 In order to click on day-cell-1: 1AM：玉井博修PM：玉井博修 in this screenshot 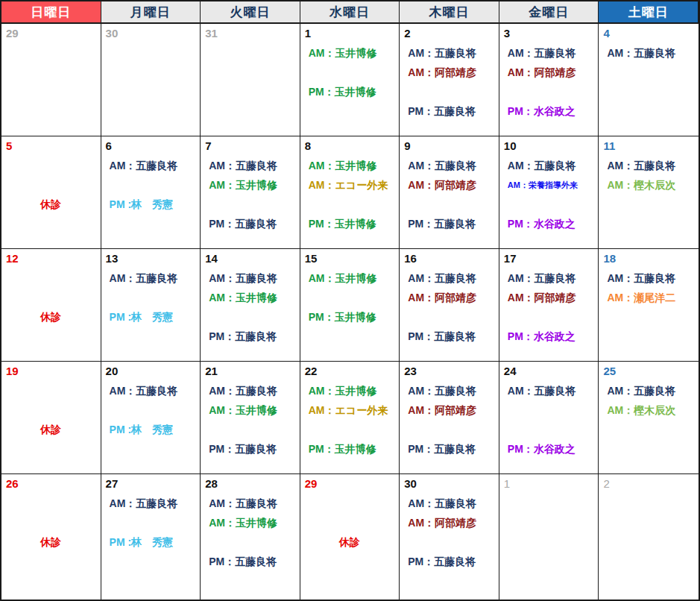, I will do `click(350, 81)`.